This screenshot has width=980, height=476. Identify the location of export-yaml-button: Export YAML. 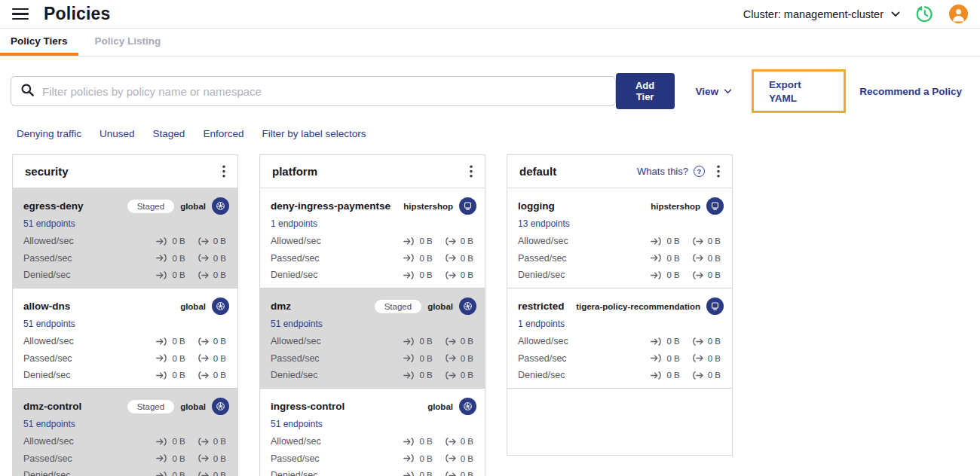
(799, 91).